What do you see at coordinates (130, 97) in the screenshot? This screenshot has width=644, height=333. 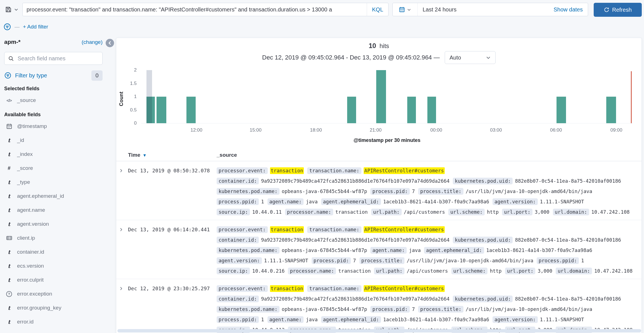 I see `y-axis-tick: 1` at bounding box center [130, 97].